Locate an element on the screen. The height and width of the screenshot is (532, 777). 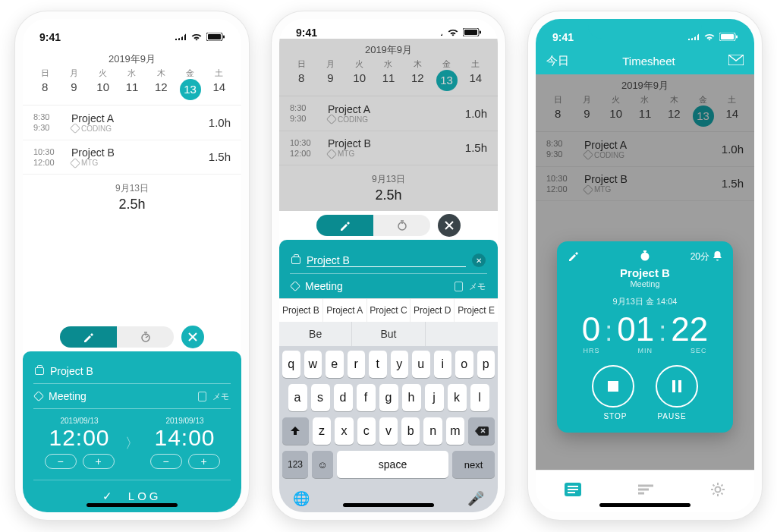
key: l is located at coordinates (480, 398).